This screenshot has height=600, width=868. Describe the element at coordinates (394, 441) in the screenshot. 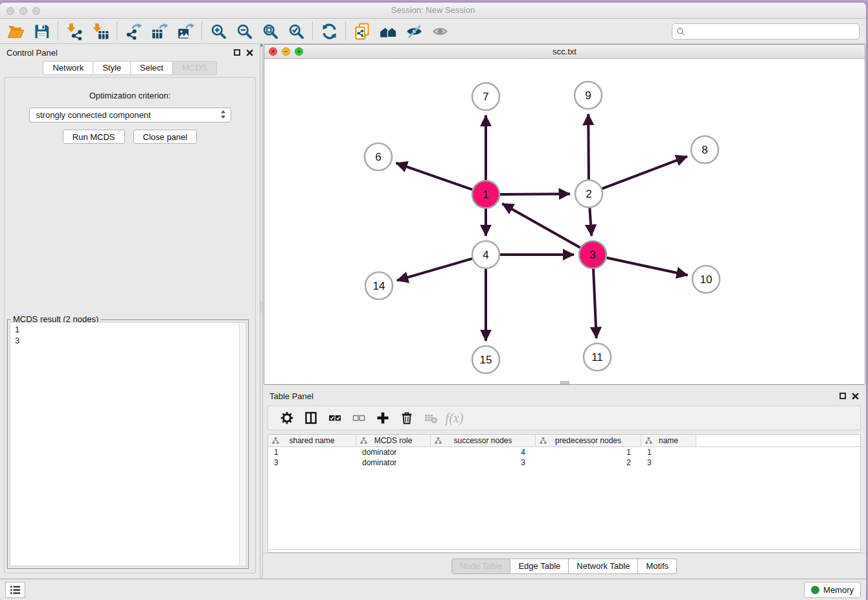

I see `column-header-mcds-role: MCDS role` at that location.